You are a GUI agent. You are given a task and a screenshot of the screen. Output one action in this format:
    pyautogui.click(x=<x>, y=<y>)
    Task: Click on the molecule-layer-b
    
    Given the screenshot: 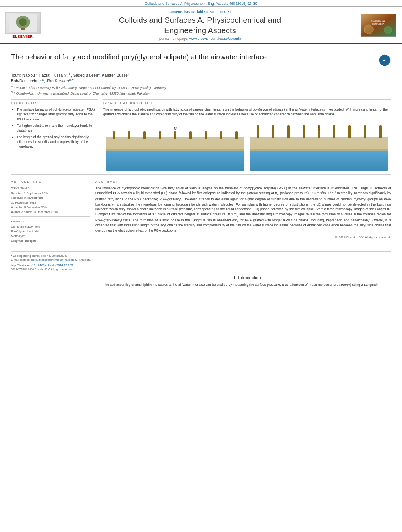 What is the action you would take?
    pyautogui.click(x=319, y=144)
    